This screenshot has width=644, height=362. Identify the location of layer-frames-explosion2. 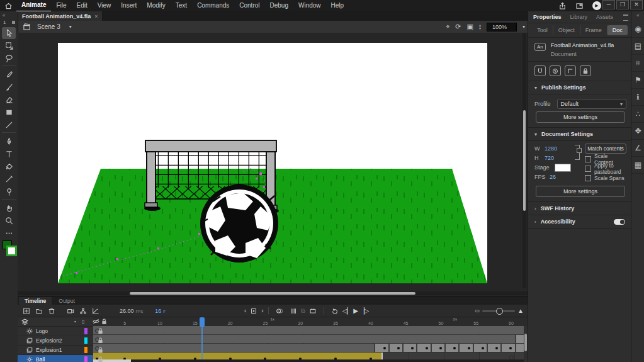
(308, 340).